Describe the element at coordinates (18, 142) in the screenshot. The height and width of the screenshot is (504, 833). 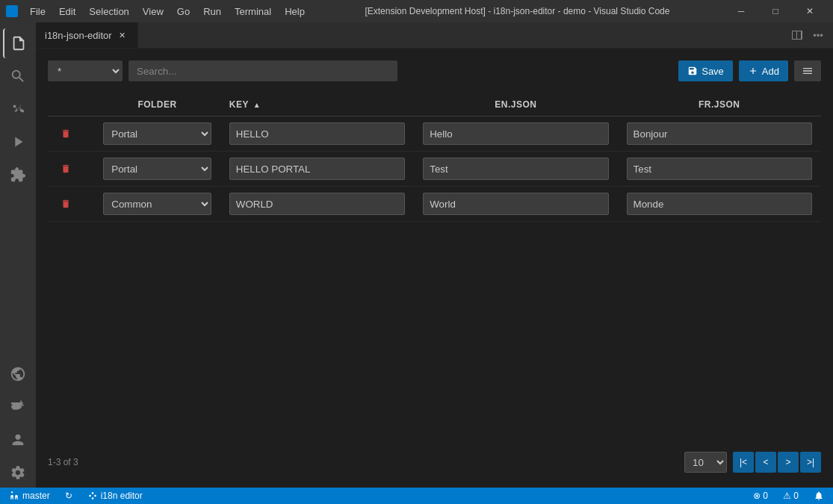
I see `run-activity-icon` at that location.